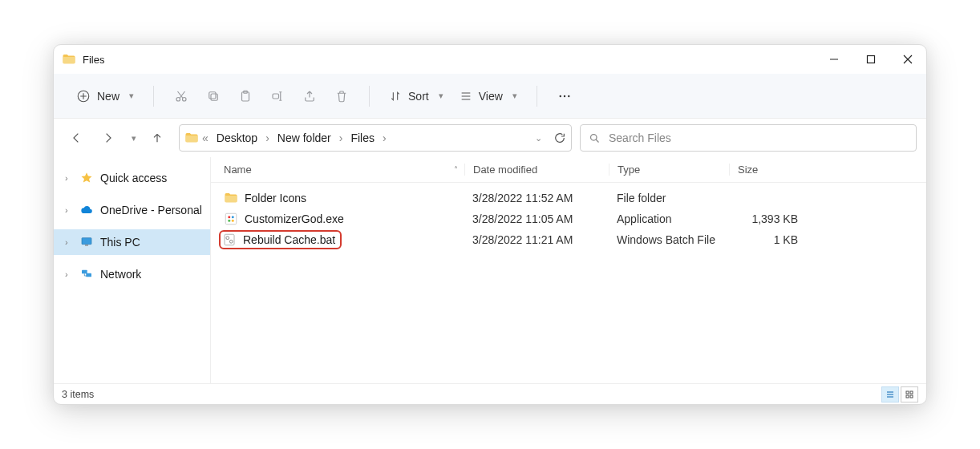 Image resolution: width=980 pixels, height=449 pixels. I want to click on column-header-size: Size, so click(767, 170).